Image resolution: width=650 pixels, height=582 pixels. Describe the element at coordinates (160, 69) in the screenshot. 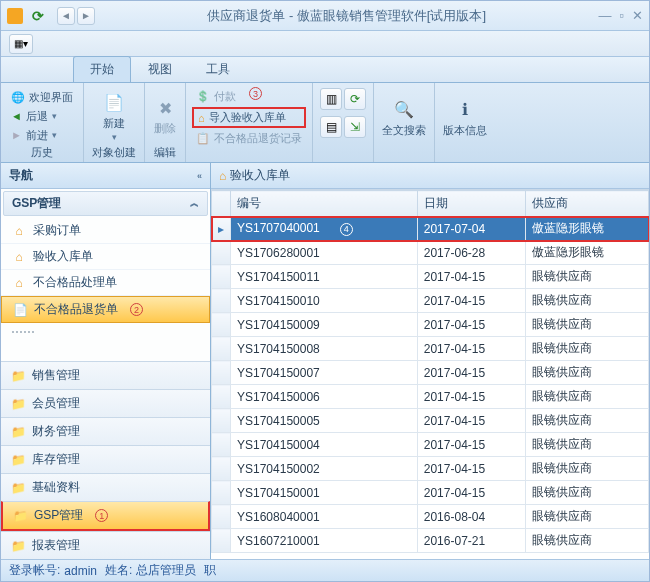

I see `tab-view: 视图` at that location.